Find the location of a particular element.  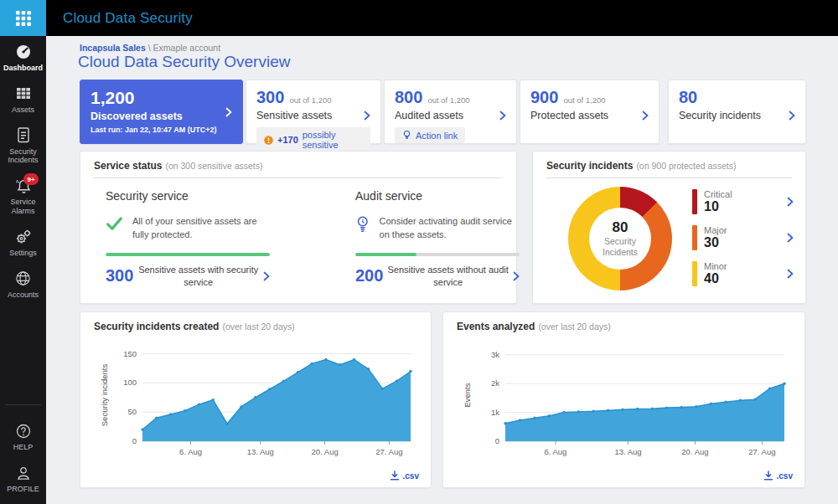

audited-label: Audited assets is located at coordinates (429, 116).